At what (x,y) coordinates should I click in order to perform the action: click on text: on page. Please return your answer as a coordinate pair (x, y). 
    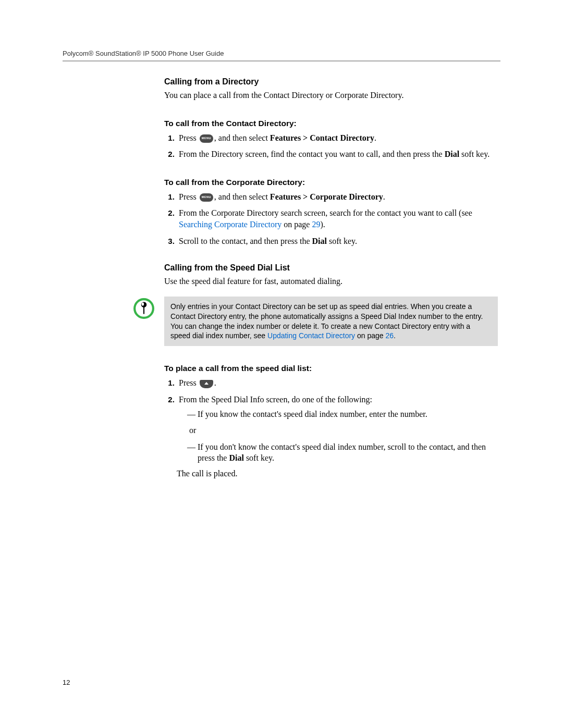
    Looking at the image, I should click on (297, 224).